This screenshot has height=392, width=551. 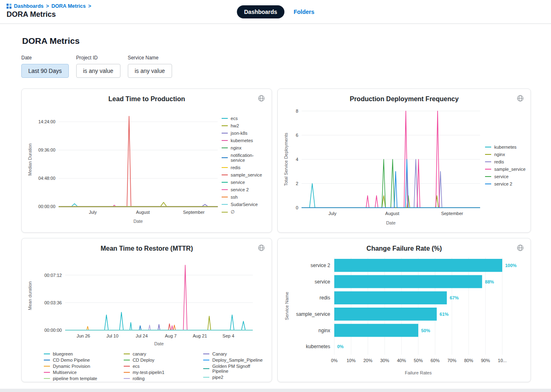 What do you see at coordinates (147, 249) in the screenshot?
I see `chart-title: Mean Time to Restore (MTTR)` at bounding box center [147, 249].